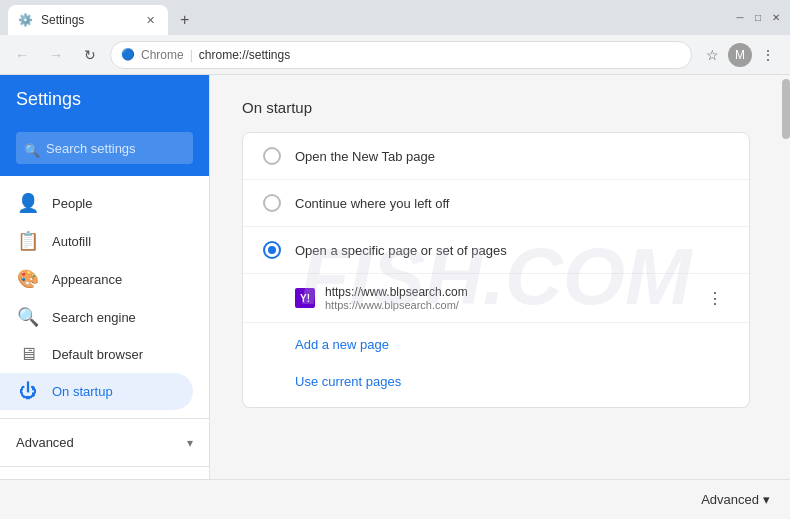  I want to click on tab-close-button: ✕, so click(150, 20).